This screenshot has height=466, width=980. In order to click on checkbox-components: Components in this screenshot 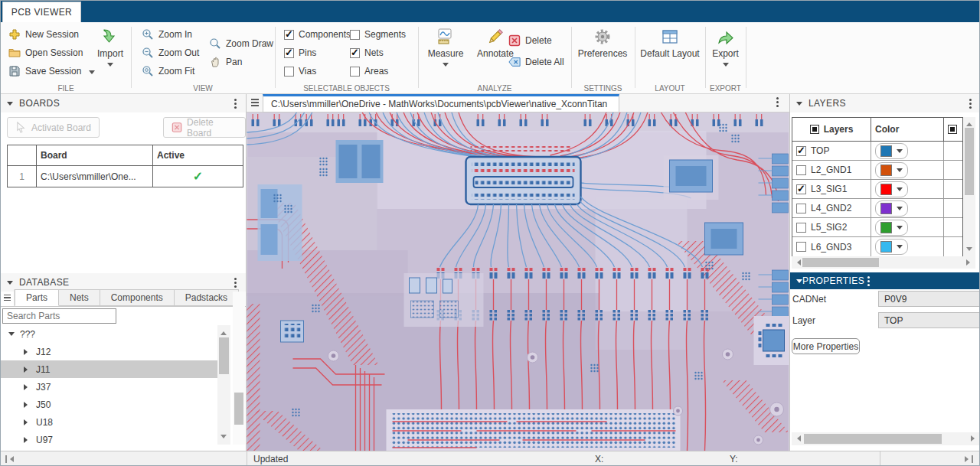, I will do `click(317, 34)`.